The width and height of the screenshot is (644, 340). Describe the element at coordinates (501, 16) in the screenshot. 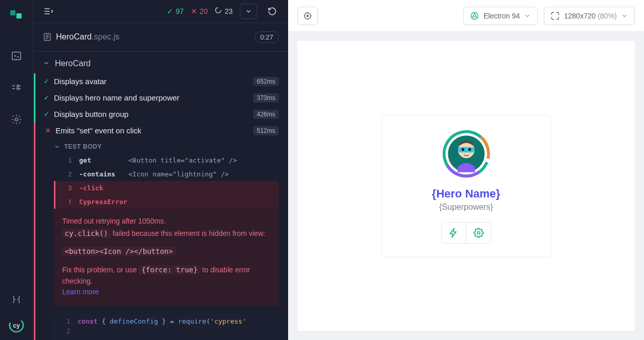

I see `browser-name: Electron 94` at that location.